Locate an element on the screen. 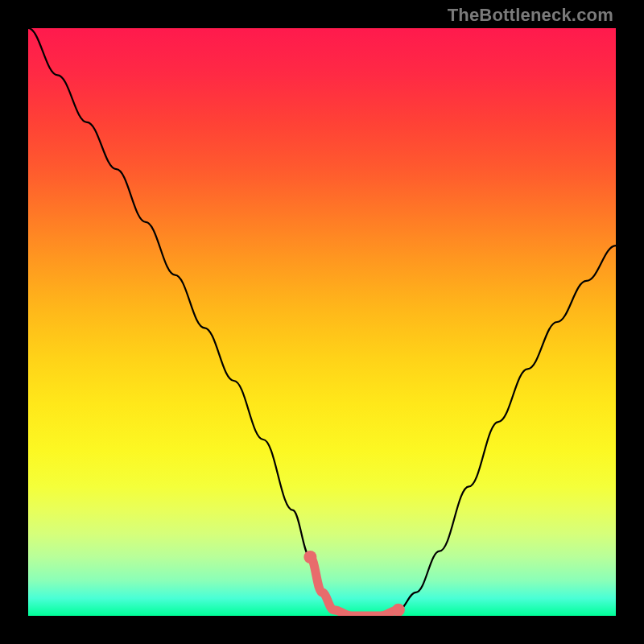 This screenshot has height=644, width=644. highlight-dot-right is located at coordinates (398, 610).